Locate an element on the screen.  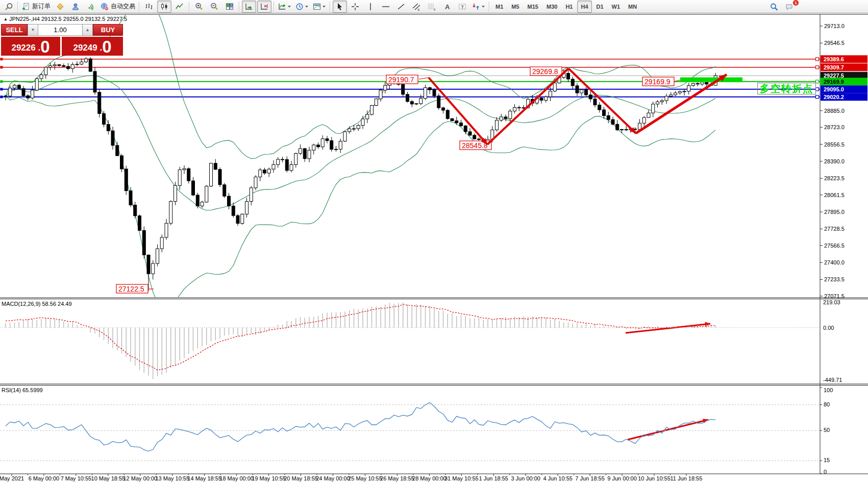
time-tick-label: 19 May 10:55 is located at coordinates (268, 478).